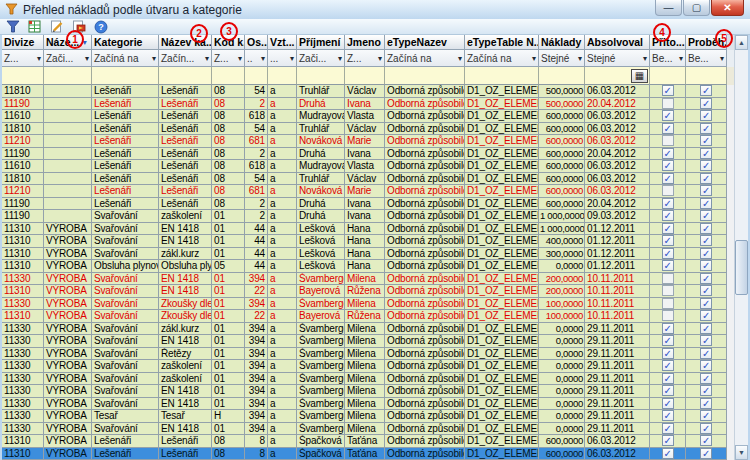  I want to click on column-header-jmeno: Jmeno, so click(365, 42).